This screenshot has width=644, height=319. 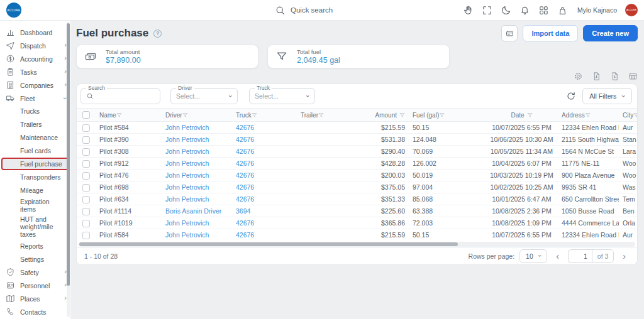 What do you see at coordinates (128, 116) in the screenshot?
I see `column-header-name: Name` at bounding box center [128, 116].